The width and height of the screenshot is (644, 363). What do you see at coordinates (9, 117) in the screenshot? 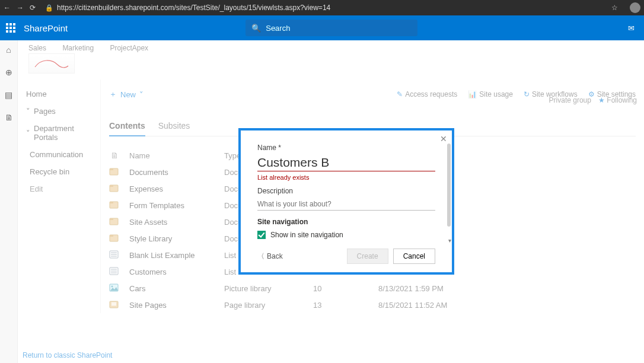
I see `page-rail-icon: 🗎` at bounding box center [9, 117].